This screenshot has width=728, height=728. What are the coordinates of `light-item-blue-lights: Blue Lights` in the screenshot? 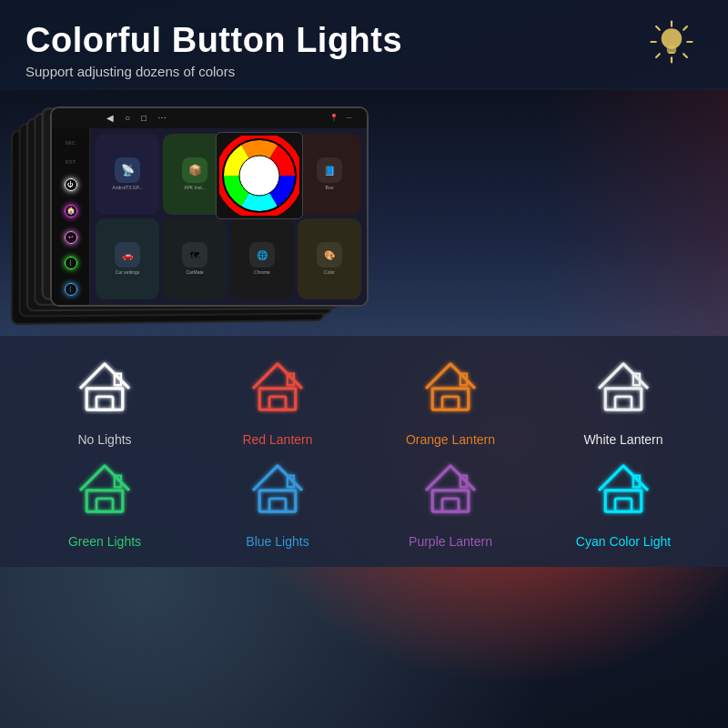 It's located at (278, 502).